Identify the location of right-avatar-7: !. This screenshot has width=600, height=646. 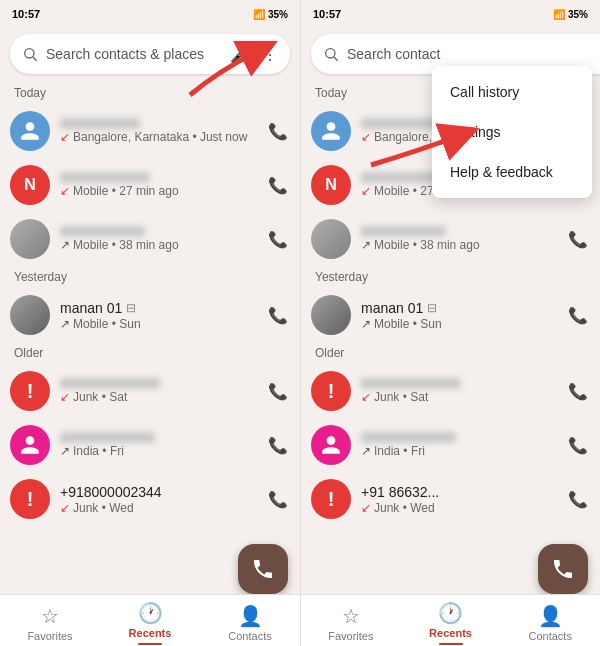
(331, 499).